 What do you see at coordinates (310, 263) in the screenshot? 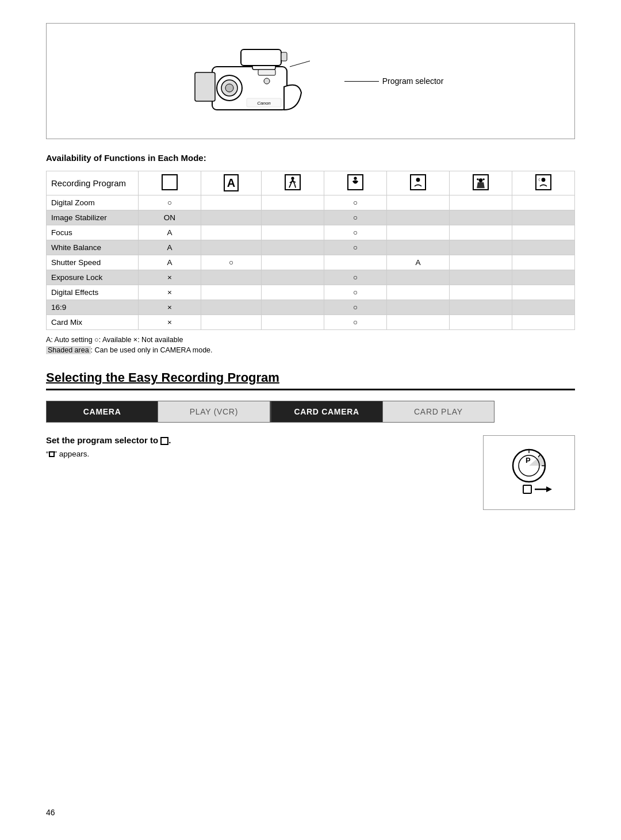
I see `table-row: Shutter Speed A ○ A` at bounding box center [310, 263].